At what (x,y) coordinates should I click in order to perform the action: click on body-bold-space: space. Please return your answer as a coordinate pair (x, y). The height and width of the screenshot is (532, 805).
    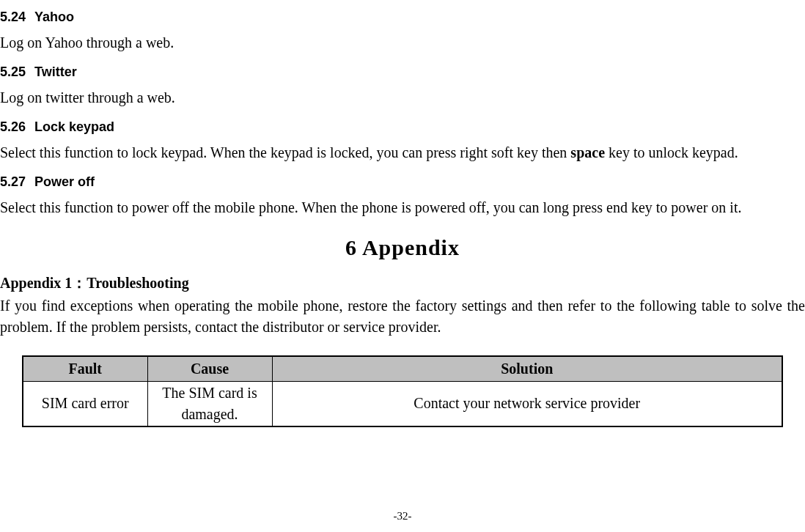
    Looking at the image, I should click on (588, 152).